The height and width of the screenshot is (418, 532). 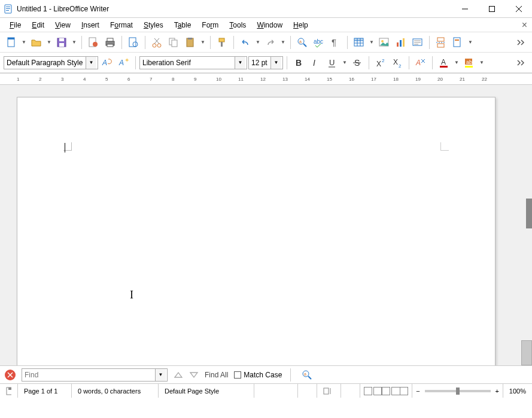 I want to click on menu-form: Form, so click(x=210, y=25).